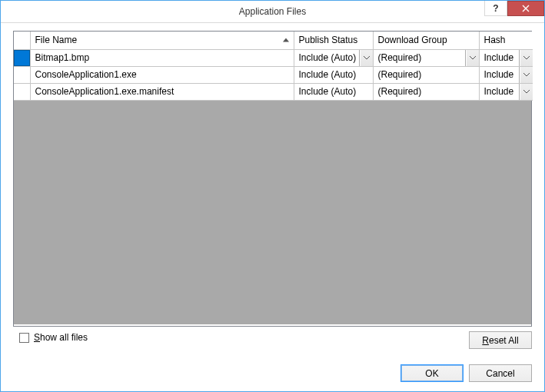 The image size is (545, 392). What do you see at coordinates (161, 40) in the screenshot?
I see `column-file-name: File Name` at bounding box center [161, 40].